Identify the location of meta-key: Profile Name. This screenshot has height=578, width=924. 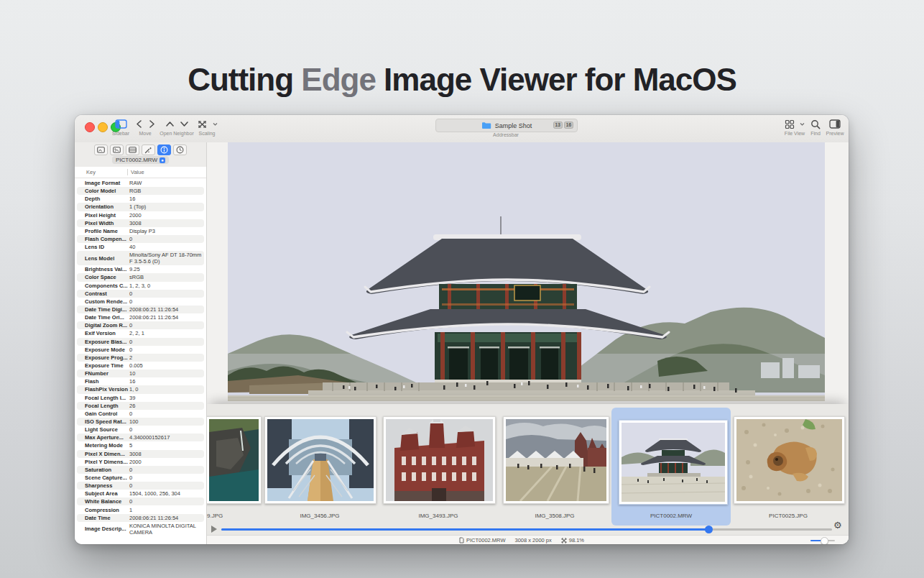
(107, 231).